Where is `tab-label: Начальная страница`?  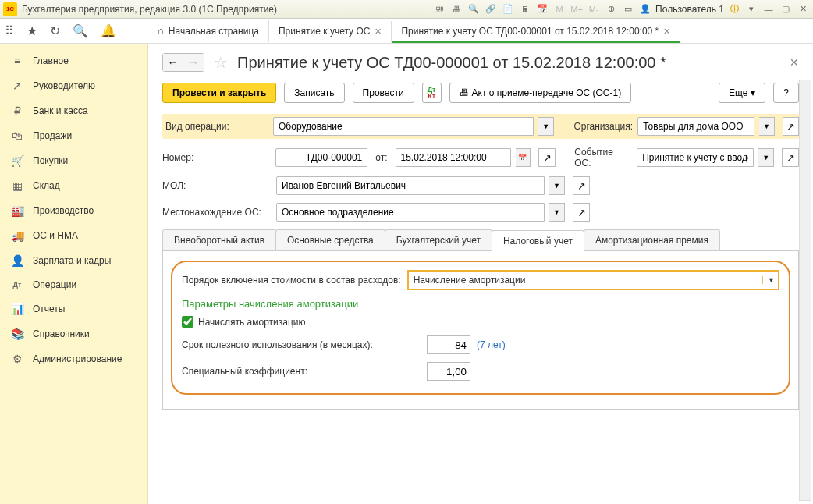
tab-label: Начальная страница is located at coordinates (214, 31).